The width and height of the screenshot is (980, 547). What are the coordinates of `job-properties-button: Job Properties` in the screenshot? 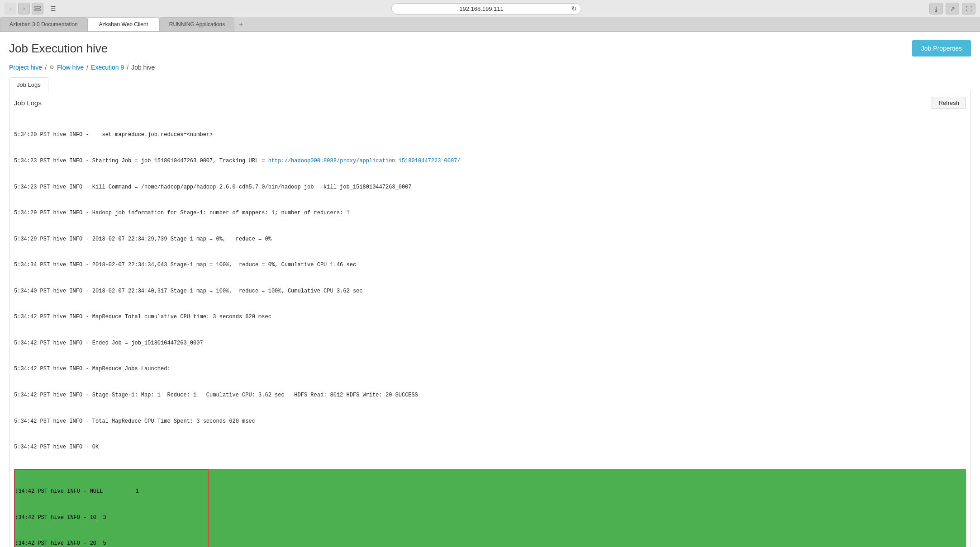 It's located at (942, 48).